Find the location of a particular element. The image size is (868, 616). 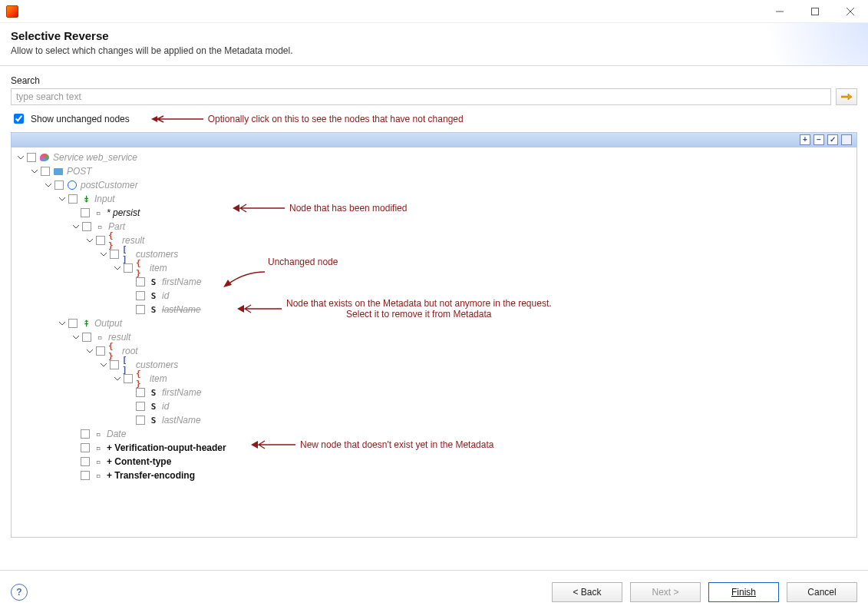

tree-row-id: S id is located at coordinates (434, 296).